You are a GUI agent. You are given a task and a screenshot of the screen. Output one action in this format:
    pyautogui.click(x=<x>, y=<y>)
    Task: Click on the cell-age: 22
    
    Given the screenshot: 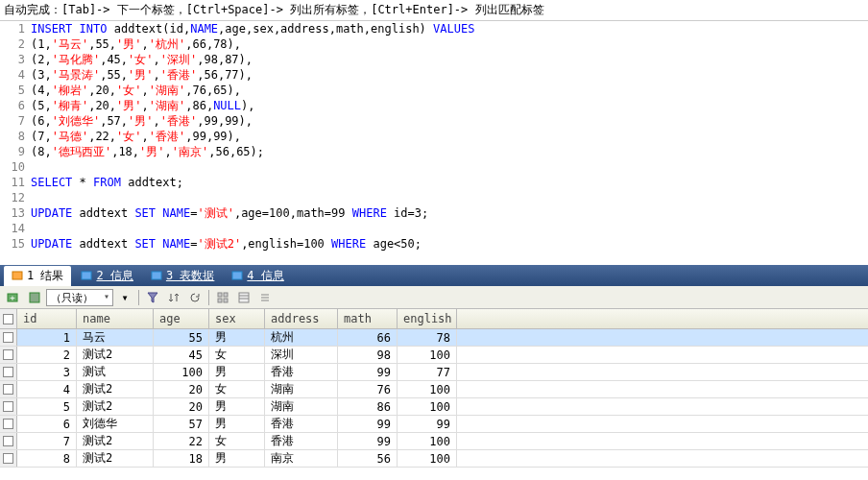 What is the action you would take?
    pyautogui.click(x=181, y=442)
    